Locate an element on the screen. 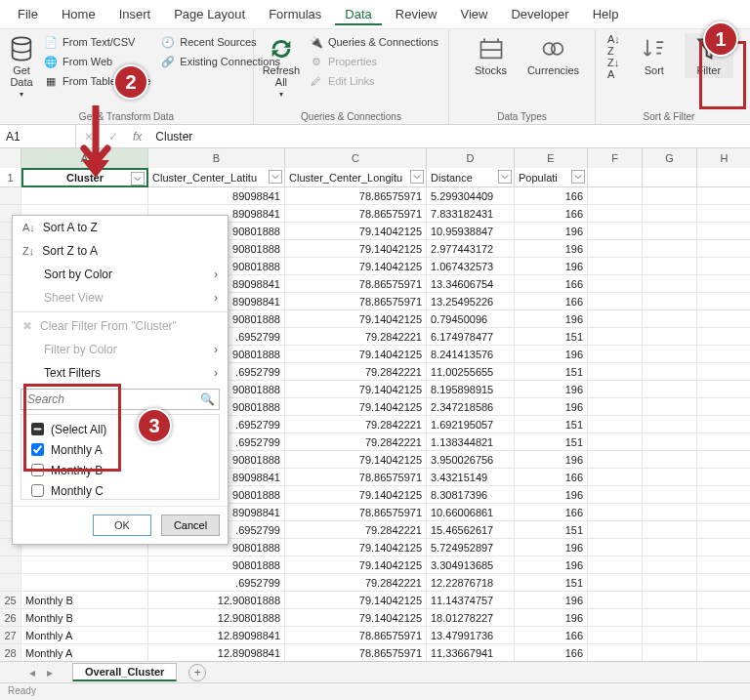 Image resolution: width=750 pixels, height=700 pixels. cell-cluster is located at coordinates (85, 196).